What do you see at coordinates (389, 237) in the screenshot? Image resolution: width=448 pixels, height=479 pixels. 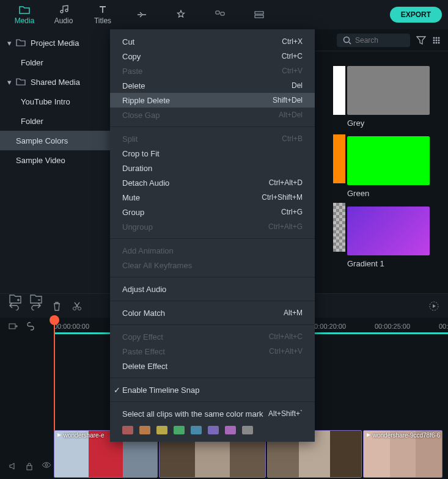 I see `color-swatch: Gradient 1` at bounding box center [389, 237].